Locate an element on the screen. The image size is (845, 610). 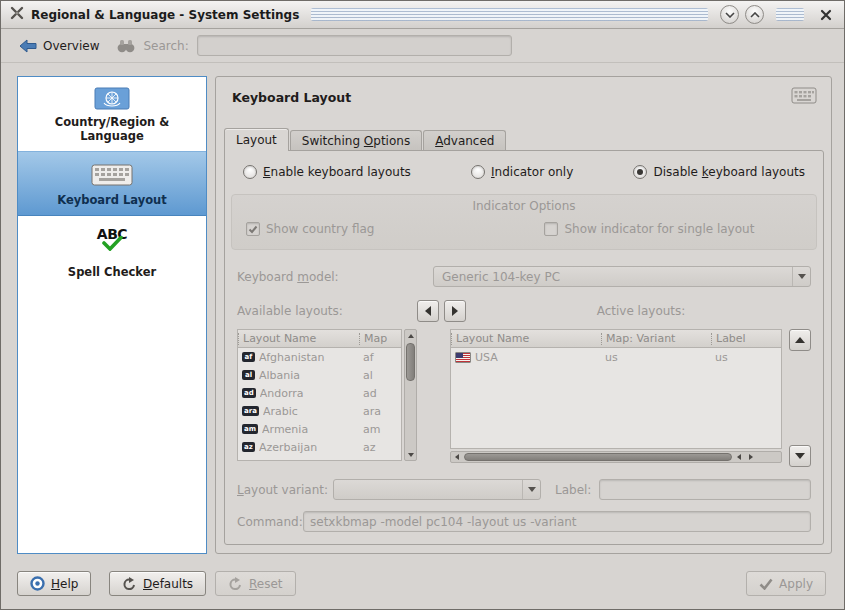
window-icon is located at coordinates (17, 14).